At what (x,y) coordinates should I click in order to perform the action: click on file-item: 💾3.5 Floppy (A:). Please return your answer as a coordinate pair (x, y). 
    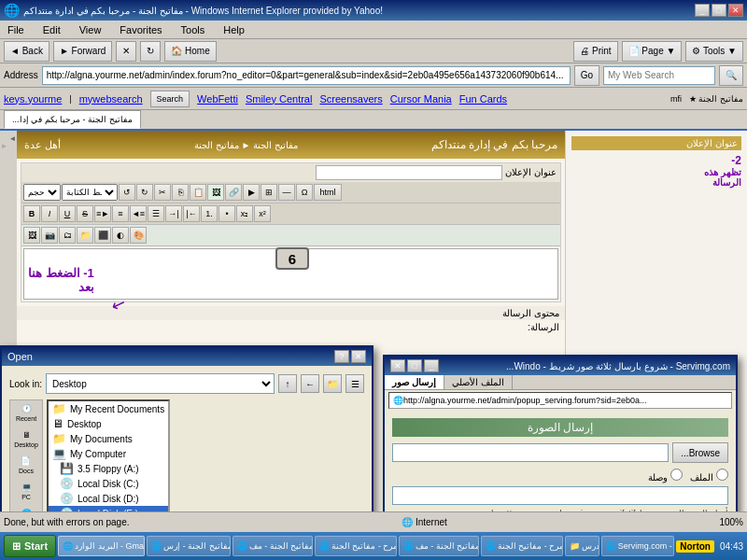
    Looking at the image, I should click on (108, 469).